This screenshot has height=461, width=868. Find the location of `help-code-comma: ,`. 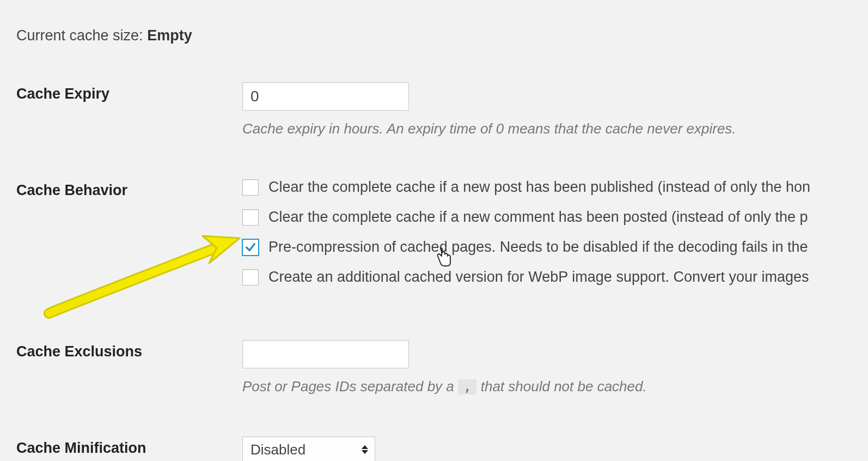

help-code-comma: , is located at coordinates (467, 387).